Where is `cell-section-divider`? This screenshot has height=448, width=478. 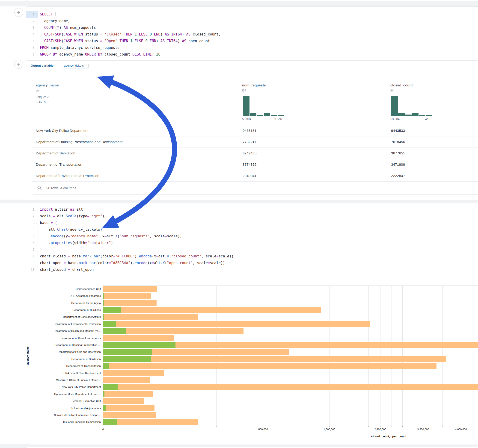
cell-section-divider is located at coordinates (252, 61).